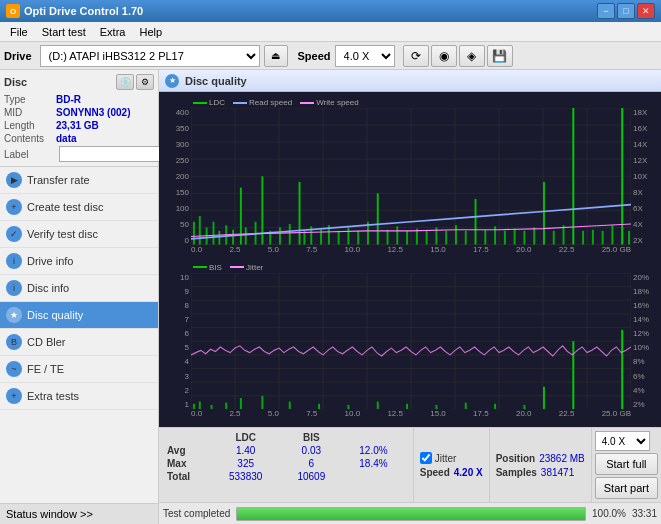 The width and height of the screenshot is (661, 524). Describe the element at coordinates (79, 316) in the screenshot. I see `sidebar-item-disc-quality: ★ Disc quality` at that location.